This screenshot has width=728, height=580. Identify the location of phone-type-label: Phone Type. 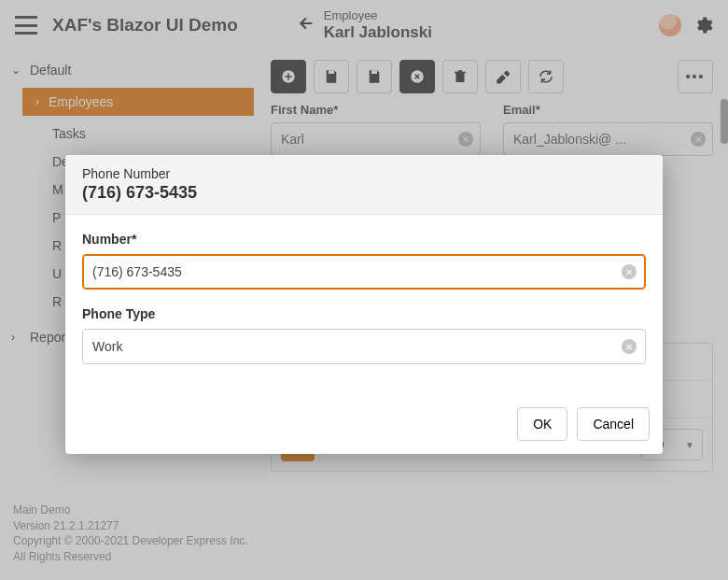
(364, 314).